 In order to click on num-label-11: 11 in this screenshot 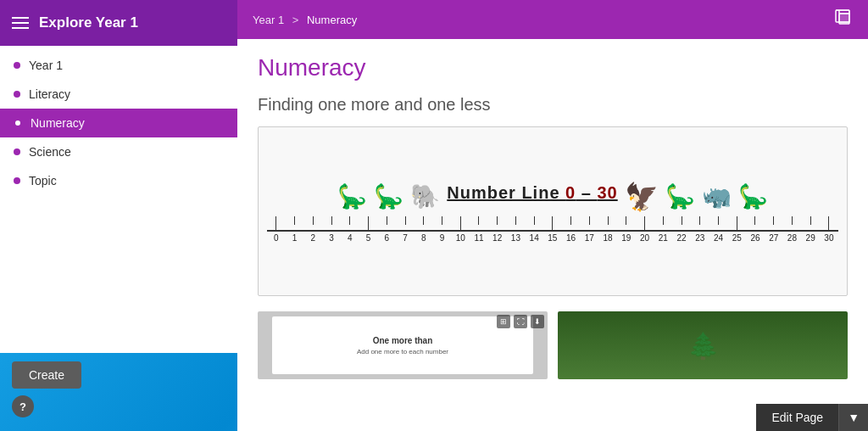, I will do `click(479, 238)`.